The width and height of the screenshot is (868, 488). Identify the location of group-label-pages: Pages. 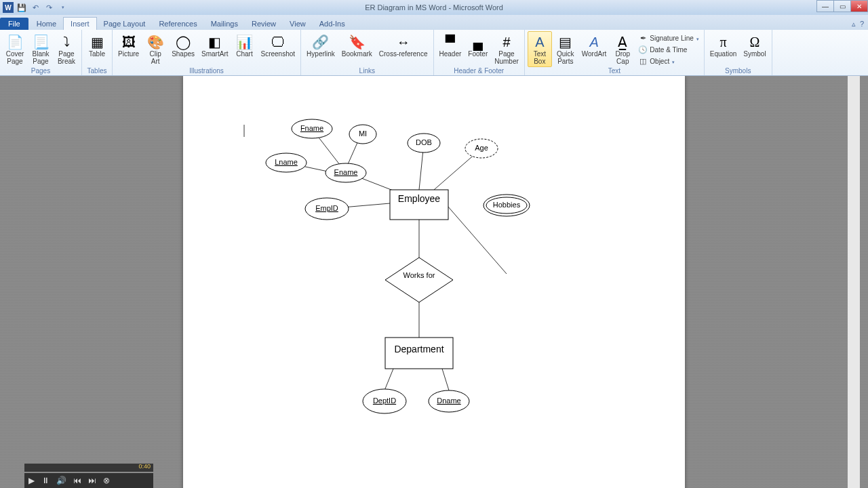
(41, 71).